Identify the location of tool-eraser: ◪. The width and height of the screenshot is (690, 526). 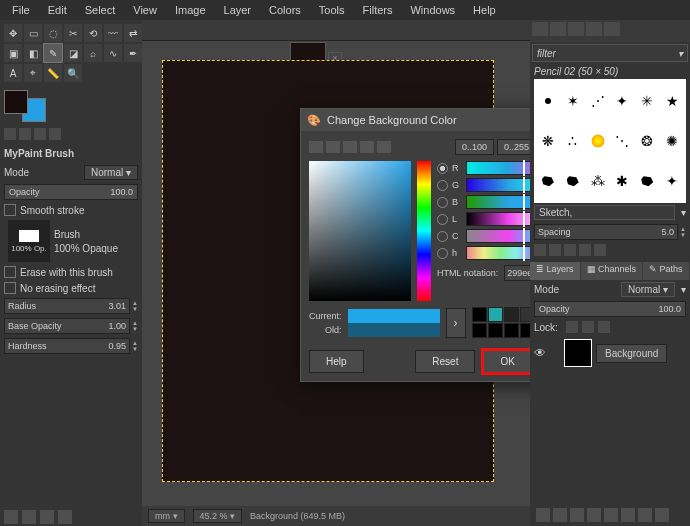
(73, 53).